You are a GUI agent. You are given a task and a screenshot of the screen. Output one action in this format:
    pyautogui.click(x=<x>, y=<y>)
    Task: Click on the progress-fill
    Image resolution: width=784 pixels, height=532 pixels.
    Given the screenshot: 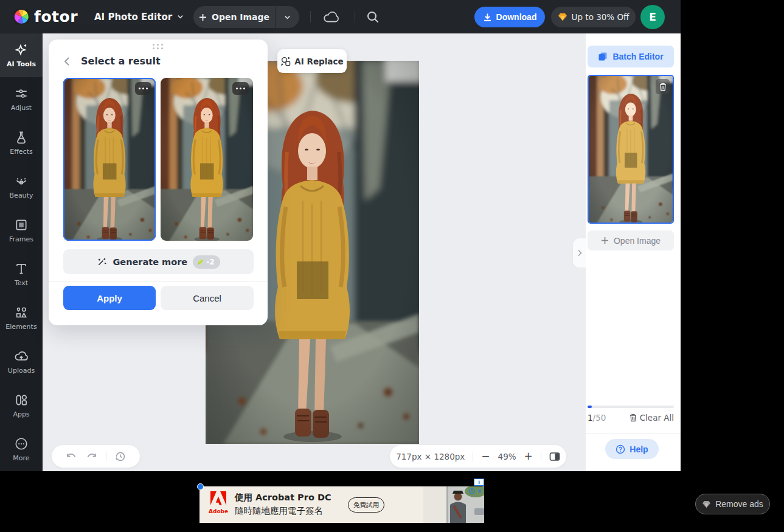 What is the action you would take?
    pyautogui.click(x=590, y=407)
    